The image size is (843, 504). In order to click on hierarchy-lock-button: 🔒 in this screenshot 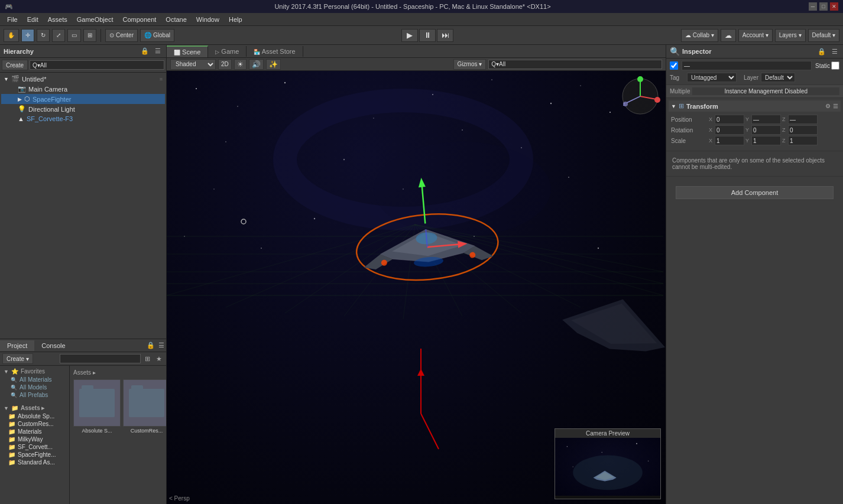, I will do `click(145, 51)`.